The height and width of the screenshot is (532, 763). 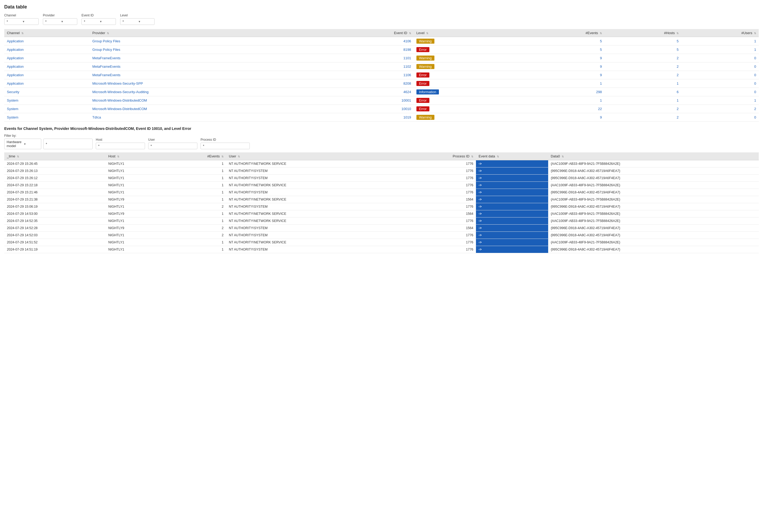 What do you see at coordinates (563, 92) in the screenshot?
I see `cell-events: 298` at bounding box center [563, 92].